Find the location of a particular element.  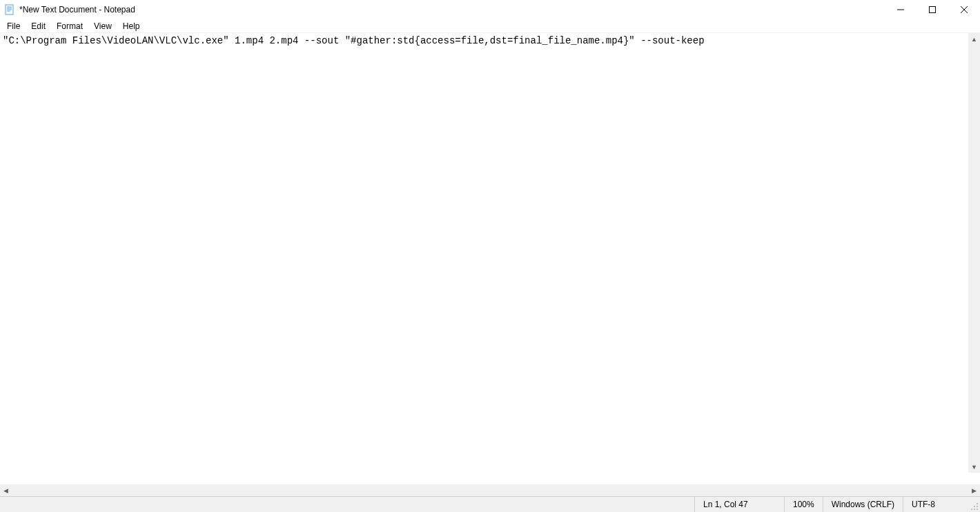

scroll-right-icon: ▶ is located at coordinates (974, 490).